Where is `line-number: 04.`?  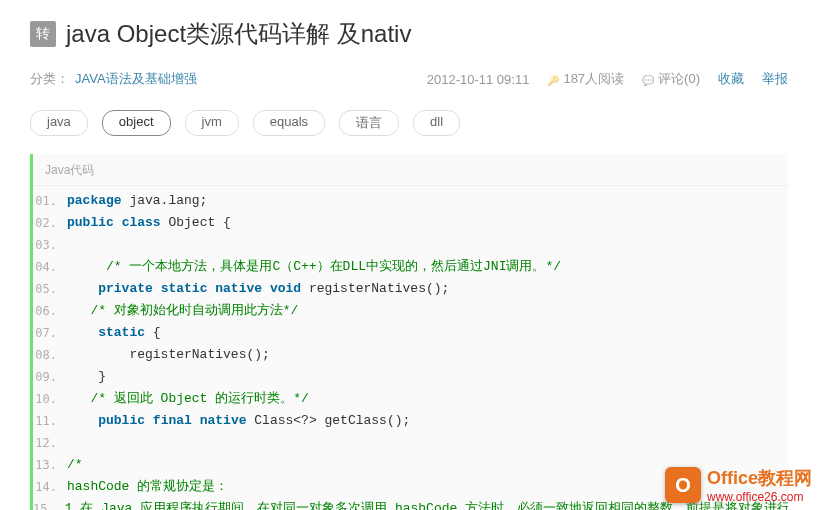
line-number: 04. is located at coordinates (50, 267).